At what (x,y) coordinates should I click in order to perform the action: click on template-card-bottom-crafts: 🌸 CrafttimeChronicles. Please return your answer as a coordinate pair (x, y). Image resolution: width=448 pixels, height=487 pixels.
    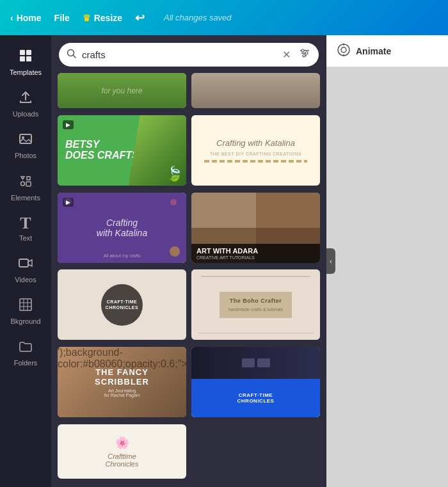
    Looking at the image, I should click on (122, 452).